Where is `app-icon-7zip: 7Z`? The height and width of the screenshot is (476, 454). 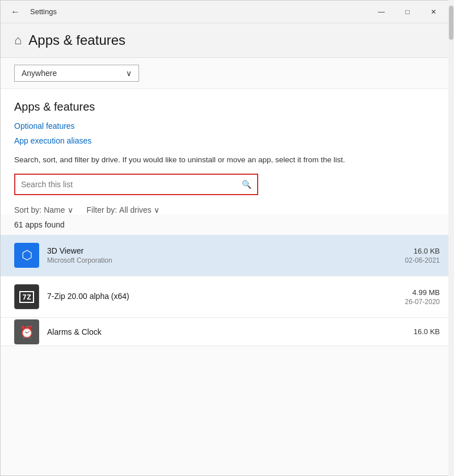 app-icon-7zip: 7Z is located at coordinates (27, 297).